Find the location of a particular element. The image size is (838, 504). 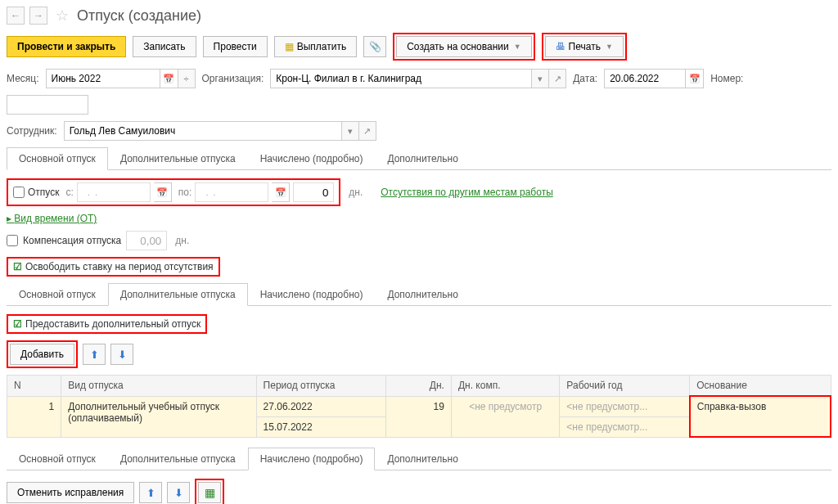

tab-accrued-2: Начислено (подробно) is located at coordinates (312, 295).